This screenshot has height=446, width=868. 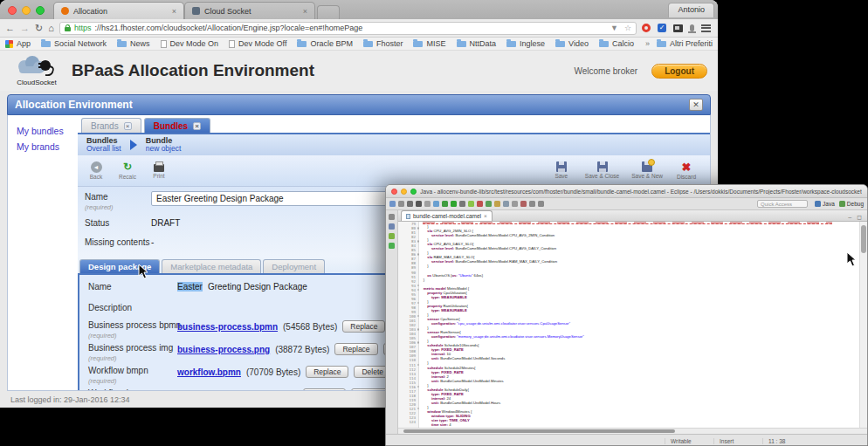 What do you see at coordinates (96, 171) in the screenshot?
I see `back-button: ◄Back` at bounding box center [96, 171].